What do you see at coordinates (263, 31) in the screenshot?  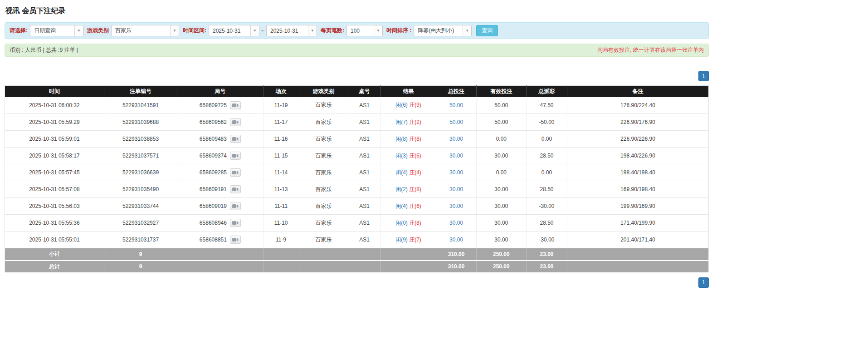 I see `date-range-tilde: ~` at bounding box center [263, 31].